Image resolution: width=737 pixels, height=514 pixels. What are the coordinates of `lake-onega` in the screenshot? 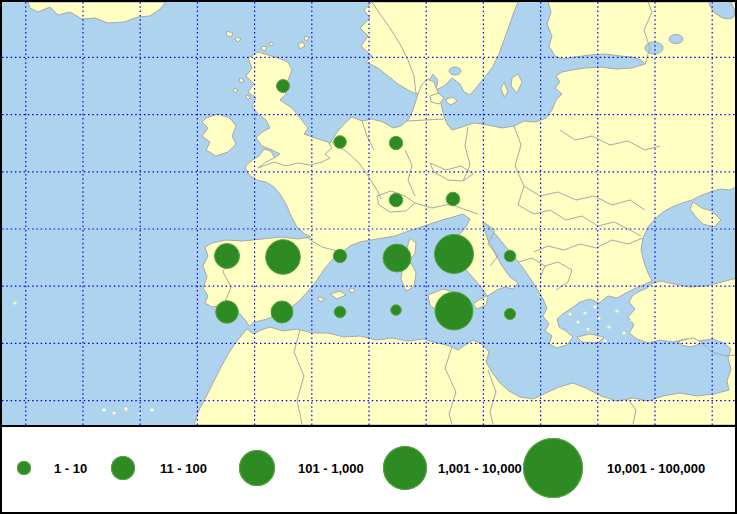 It's located at (676, 40).